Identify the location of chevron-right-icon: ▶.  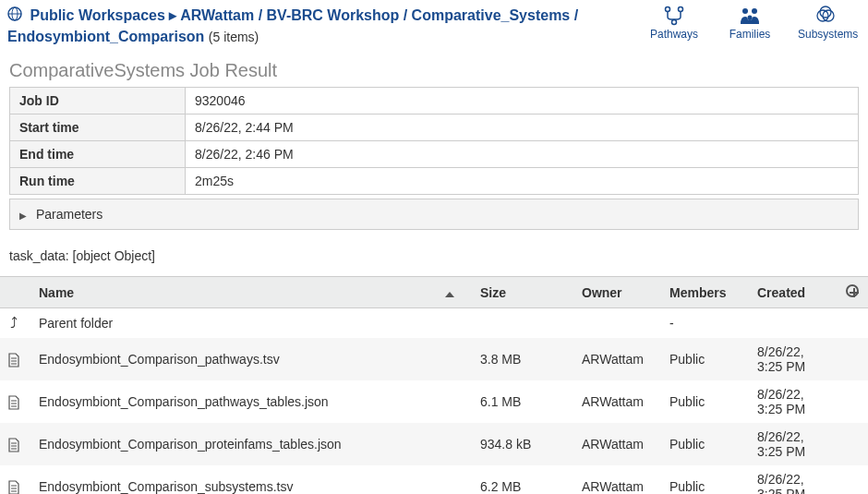
(23, 216).